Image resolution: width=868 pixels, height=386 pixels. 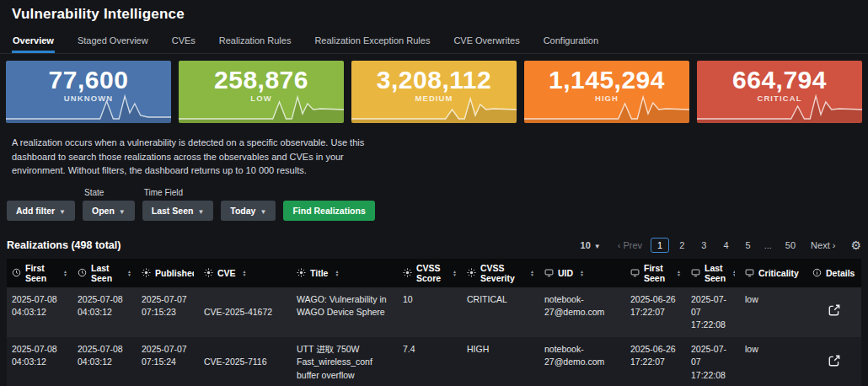 What do you see at coordinates (255, 41) in the screenshot?
I see `tab-realization-rules: Realization Rules` at bounding box center [255, 41].